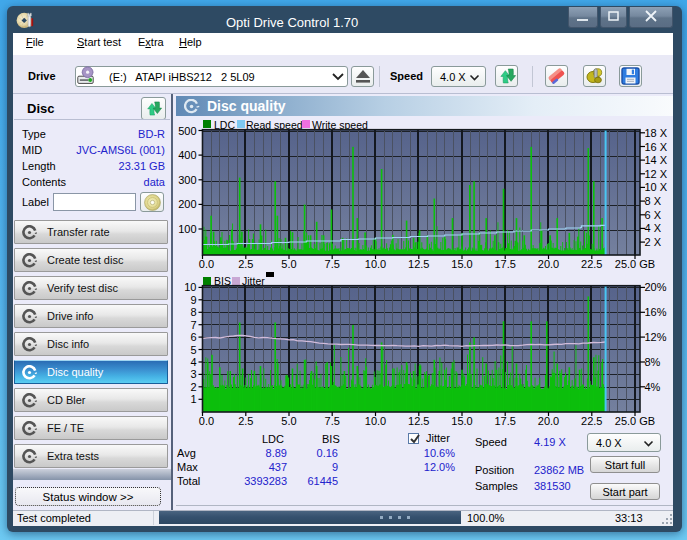 The height and width of the screenshot is (540, 687). I want to click on svg-text: 10 X, so click(656, 187).